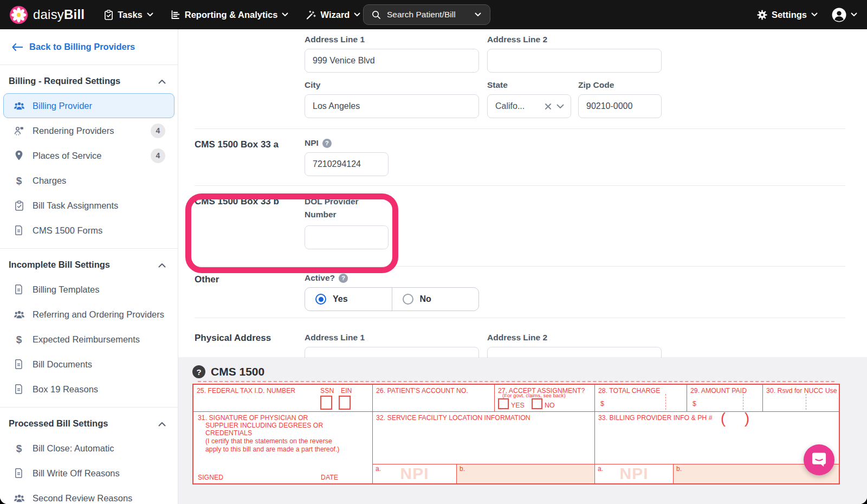 This screenshot has width=867, height=504. What do you see at coordinates (59, 15) in the screenshot?
I see `brand-name: daisyBill` at bounding box center [59, 15].